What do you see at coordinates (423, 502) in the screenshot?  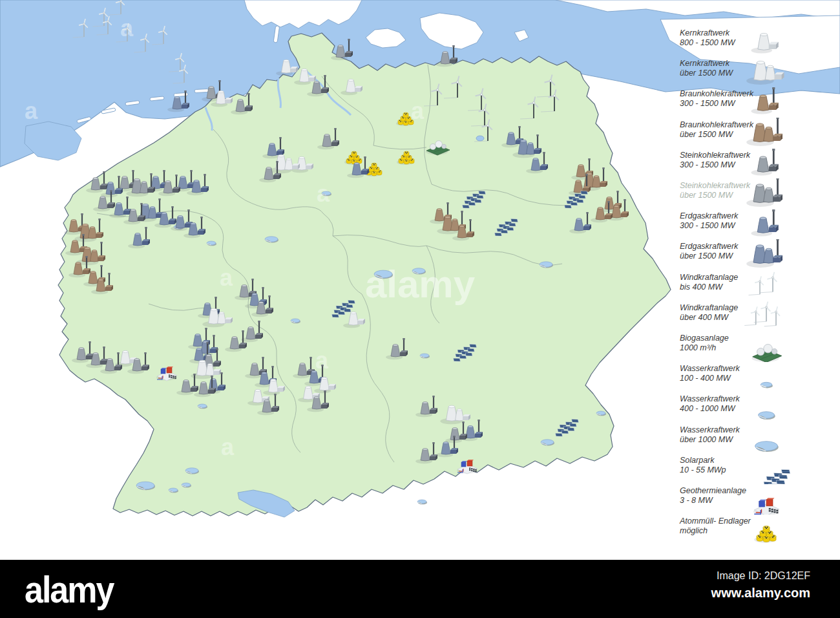 I see `marker-water_s` at bounding box center [423, 502].